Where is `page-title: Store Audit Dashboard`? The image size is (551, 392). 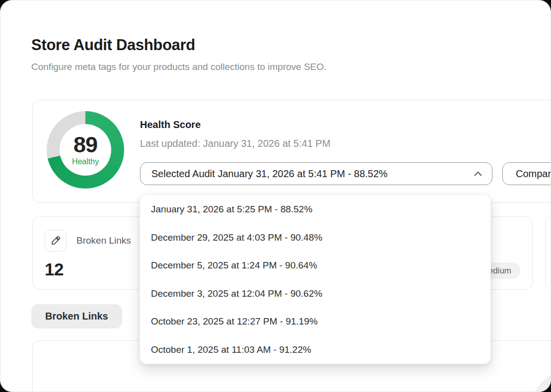 page-title: Store Audit Dashboard is located at coordinates (113, 45).